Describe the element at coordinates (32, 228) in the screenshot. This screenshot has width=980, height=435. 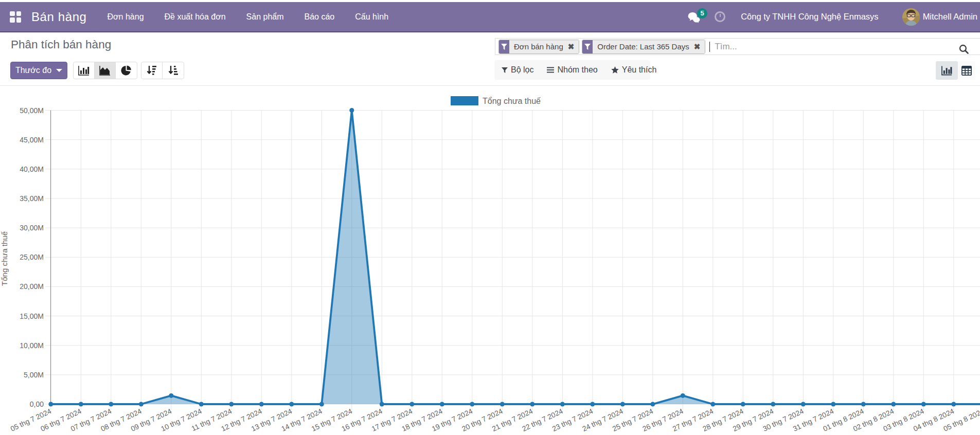
I see `svg-text: 30,00M` at that location.